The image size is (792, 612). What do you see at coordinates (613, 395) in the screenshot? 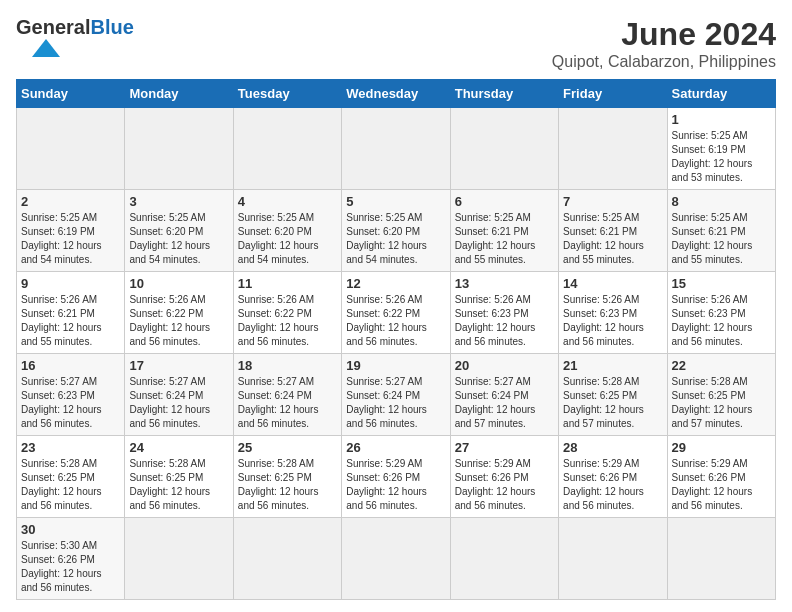
I see `calendar-cell-26: 21Sunrise: 5:28 AM Sunset: 6:25 PM Dayli…` at bounding box center [613, 395].